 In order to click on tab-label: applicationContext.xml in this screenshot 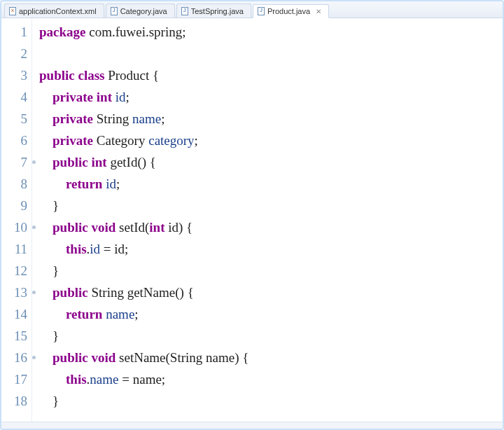, I will do `click(57, 11)`.